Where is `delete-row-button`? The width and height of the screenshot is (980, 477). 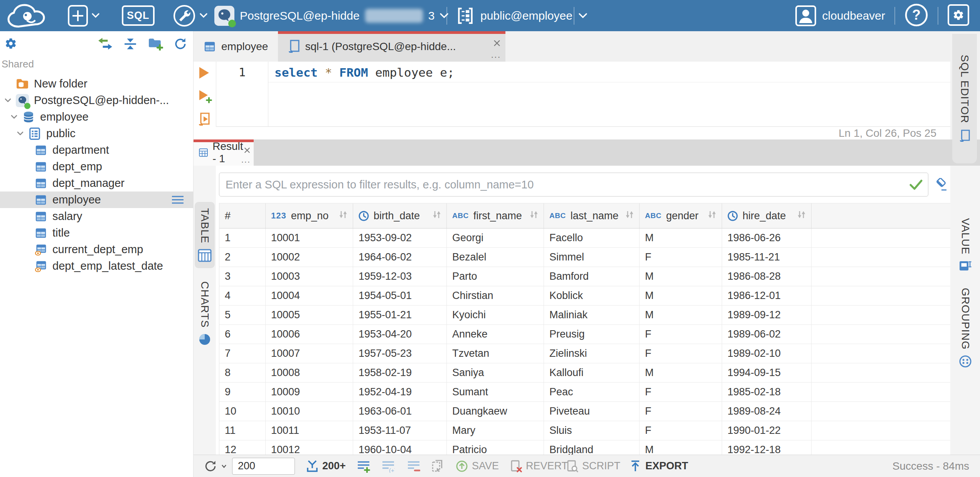 delete-row-button is located at coordinates (414, 466).